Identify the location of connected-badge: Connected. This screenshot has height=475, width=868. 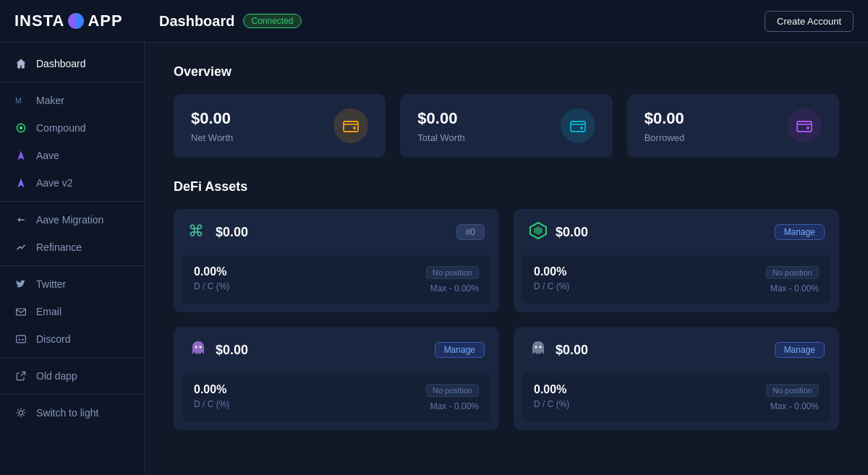
(272, 21).